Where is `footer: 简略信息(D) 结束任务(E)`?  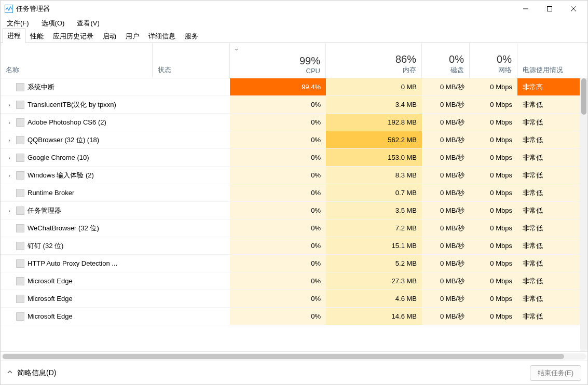 footer: 简略信息(D) 结束任务(E) is located at coordinates (294, 373).